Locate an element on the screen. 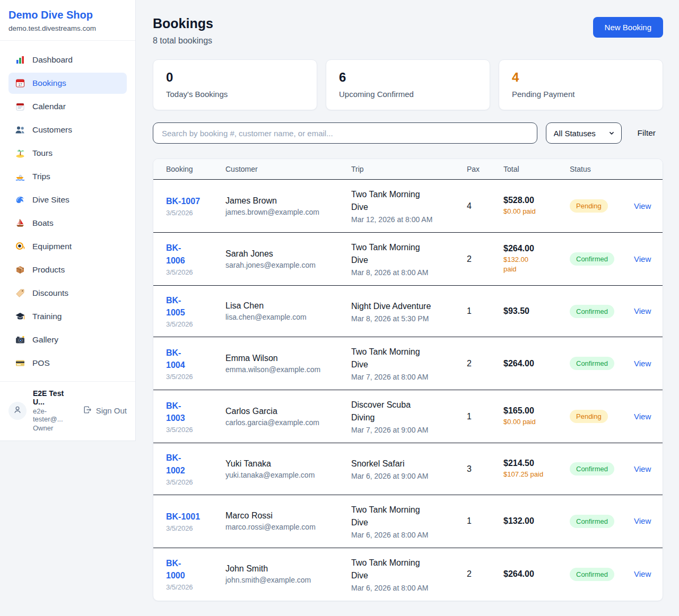 Image resolution: width=679 pixels, height=616 pixels. trip-name: Two Tank Morning Dive is located at coordinates (409, 201).